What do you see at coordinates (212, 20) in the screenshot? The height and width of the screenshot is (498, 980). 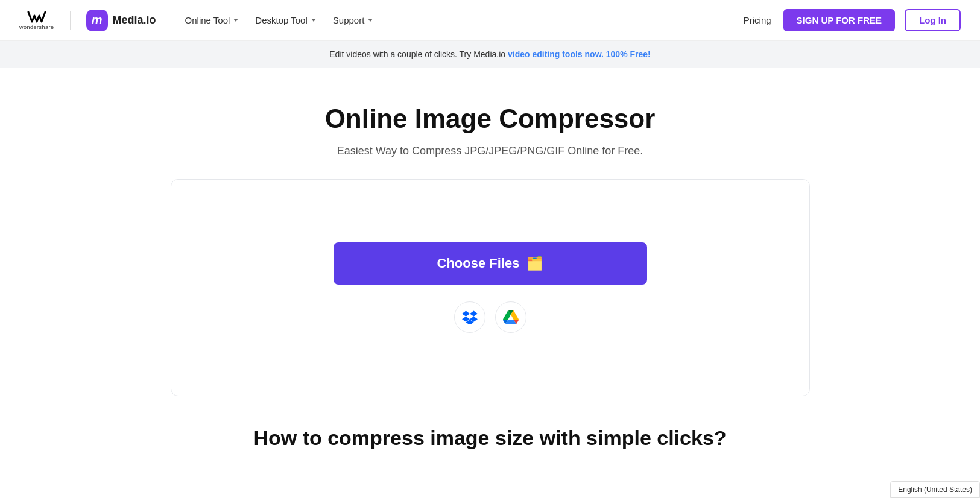 I see `nav-online-tool: Online Tool` at bounding box center [212, 20].